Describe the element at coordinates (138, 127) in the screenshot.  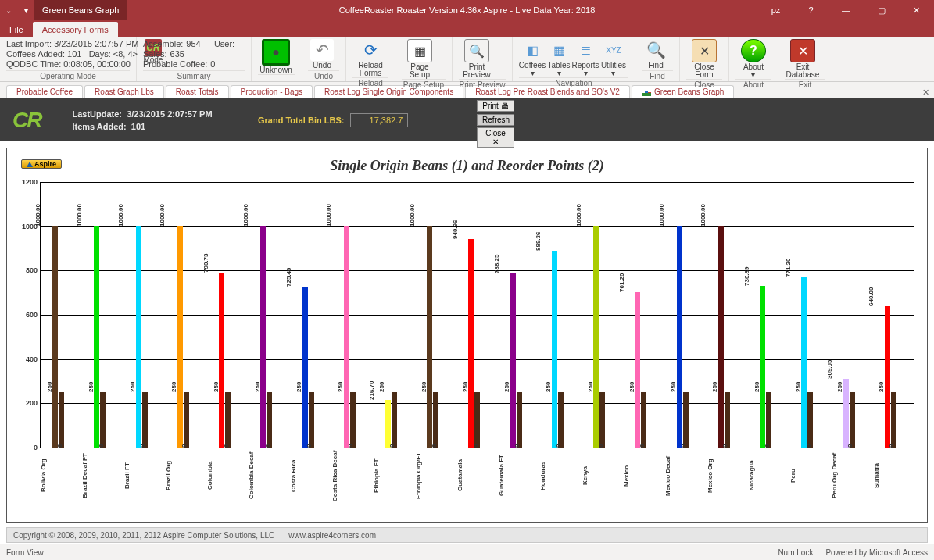
I see `items-added-value: 101` at that location.